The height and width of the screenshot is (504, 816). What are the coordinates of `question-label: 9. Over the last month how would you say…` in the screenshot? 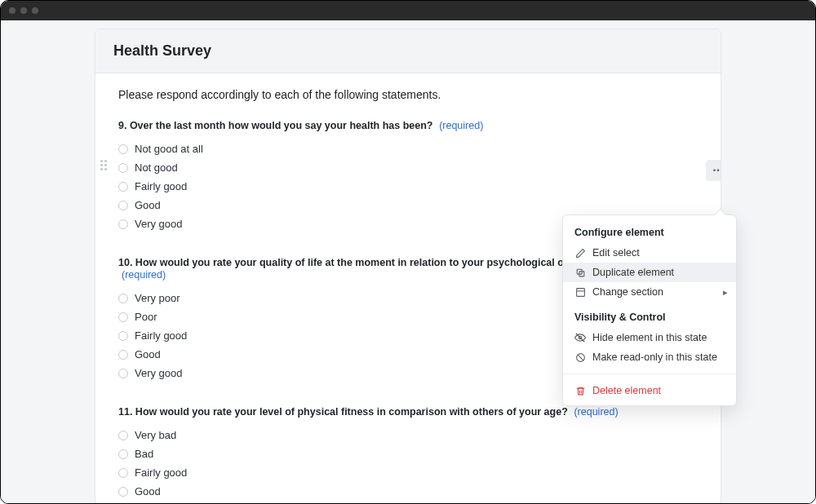 It's located at (276, 126).